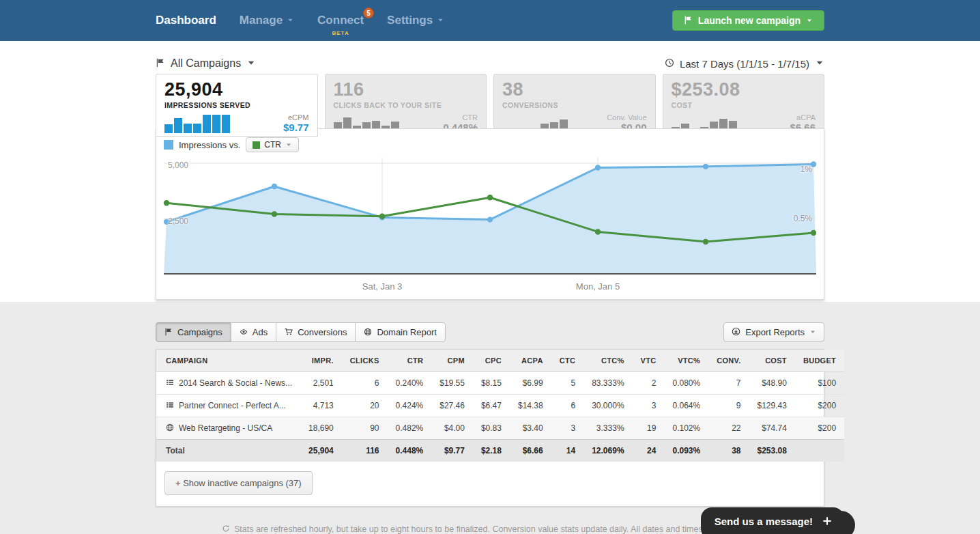 The height and width of the screenshot is (534, 980). What do you see at coordinates (607, 361) in the screenshot?
I see `column-header: CTC%` at bounding box center [607, 361].